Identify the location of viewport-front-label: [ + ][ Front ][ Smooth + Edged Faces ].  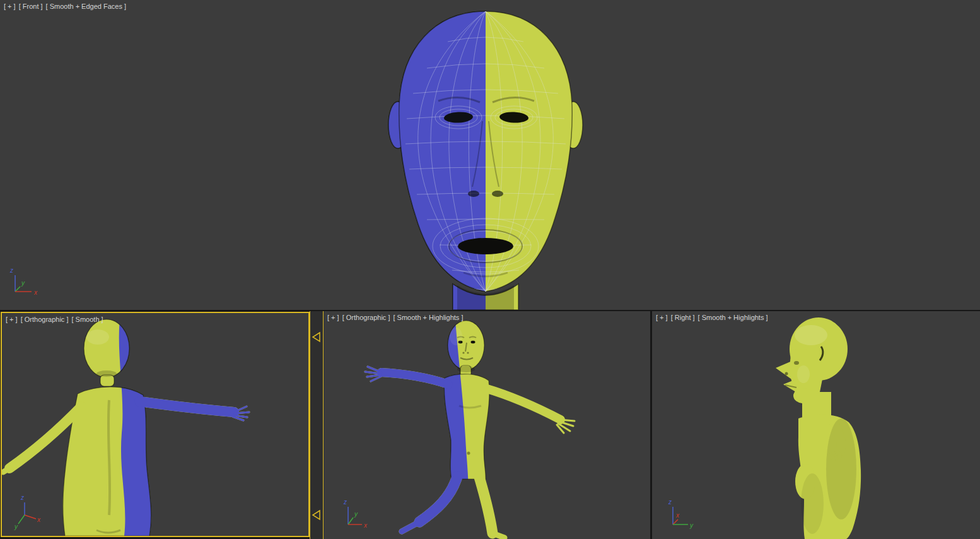
(67, 6).